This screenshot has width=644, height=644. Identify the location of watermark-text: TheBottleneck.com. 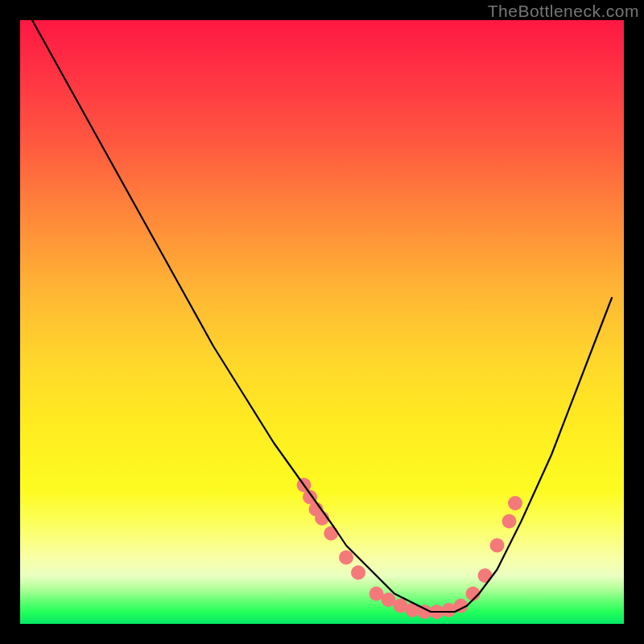
(564, 11).